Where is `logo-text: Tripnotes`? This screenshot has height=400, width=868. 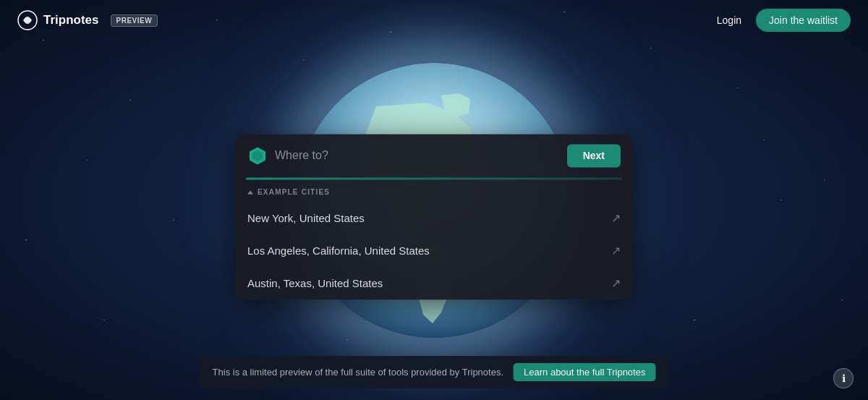
logo-text: Tripnotes is located at coordinates (71, 20).